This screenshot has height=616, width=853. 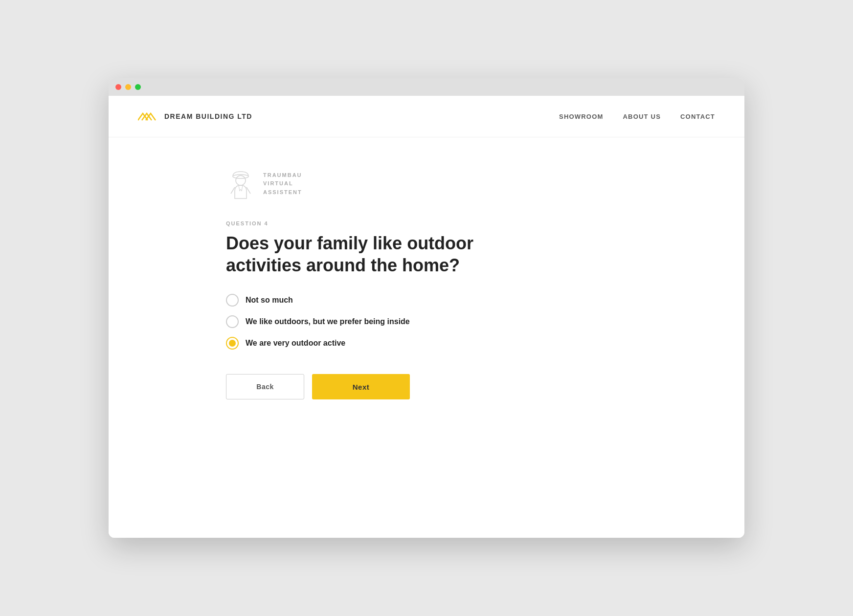 What do you see at coordinates (232, 343) in the screenshot?
I see `radio-3-inner` at bounding box center [232, 343].